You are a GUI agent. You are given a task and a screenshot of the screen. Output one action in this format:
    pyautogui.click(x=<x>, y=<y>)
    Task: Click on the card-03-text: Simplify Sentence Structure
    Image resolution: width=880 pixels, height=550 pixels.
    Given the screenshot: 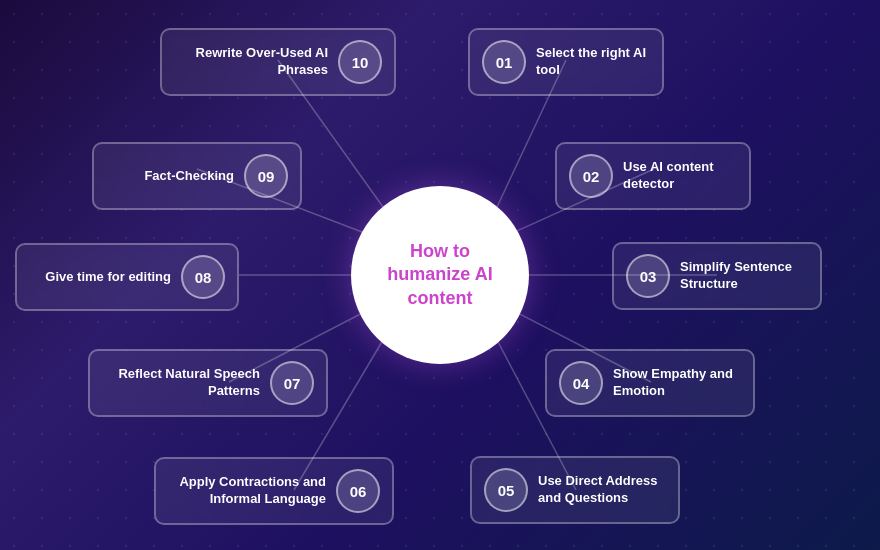 What is the action you would take?
    pyautogui.click(x=743, y=276)
    